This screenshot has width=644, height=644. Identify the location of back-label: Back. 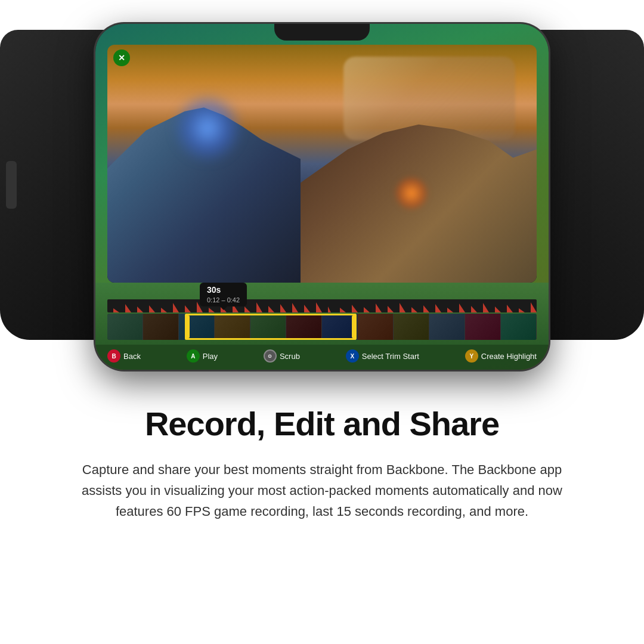
(132, 357).